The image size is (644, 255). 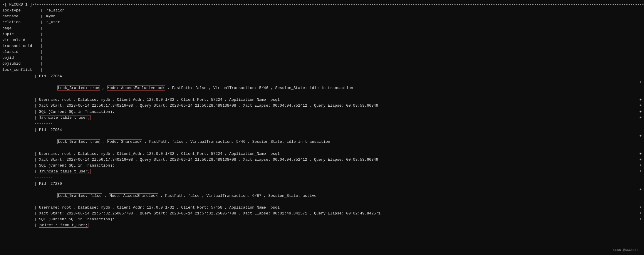 What do you see at coordinates (21, 58) in the screenshot?
I see `field-name-objid: objid` at bounding box center [21, 58].